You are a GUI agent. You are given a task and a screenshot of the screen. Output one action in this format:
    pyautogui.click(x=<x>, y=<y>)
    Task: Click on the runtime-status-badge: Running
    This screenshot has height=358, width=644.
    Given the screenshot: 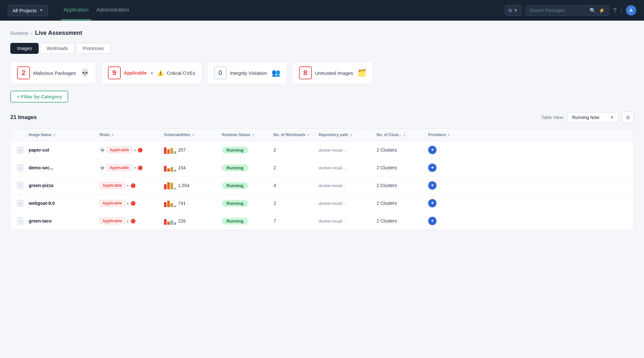 What is the action you would take?
    pyautogui.click(x=235, y=186)
    